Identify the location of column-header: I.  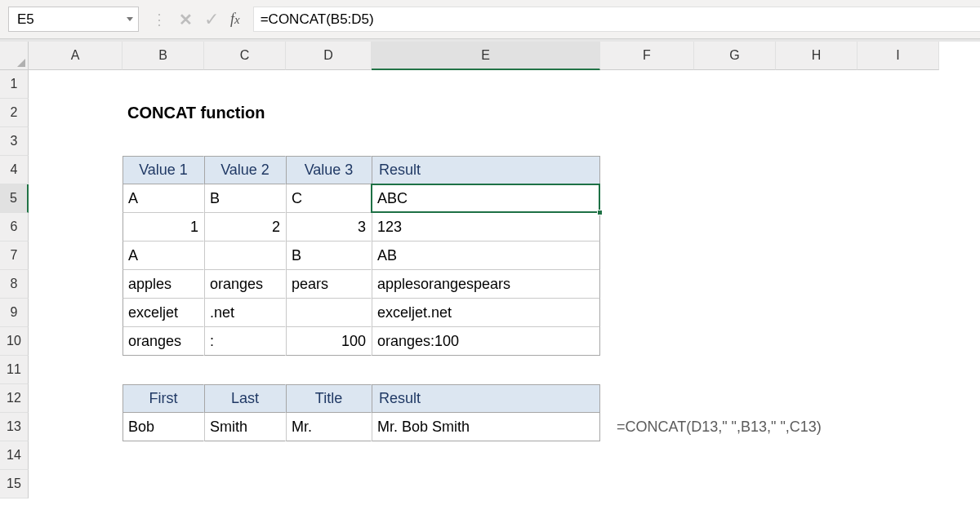
(898, 55).